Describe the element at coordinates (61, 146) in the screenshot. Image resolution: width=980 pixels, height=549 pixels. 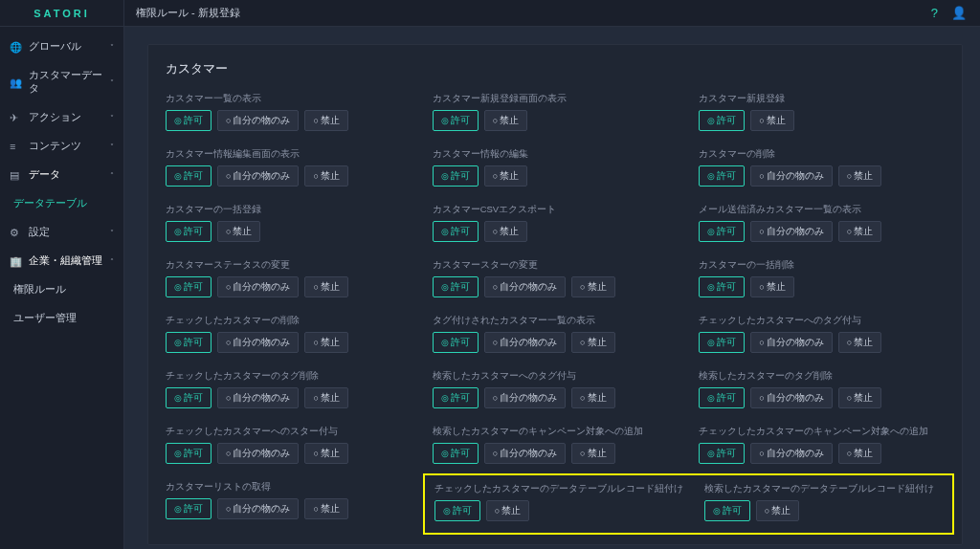
I see `sidebar-item-contents: ≡ コンテンツ ˅` at that location.